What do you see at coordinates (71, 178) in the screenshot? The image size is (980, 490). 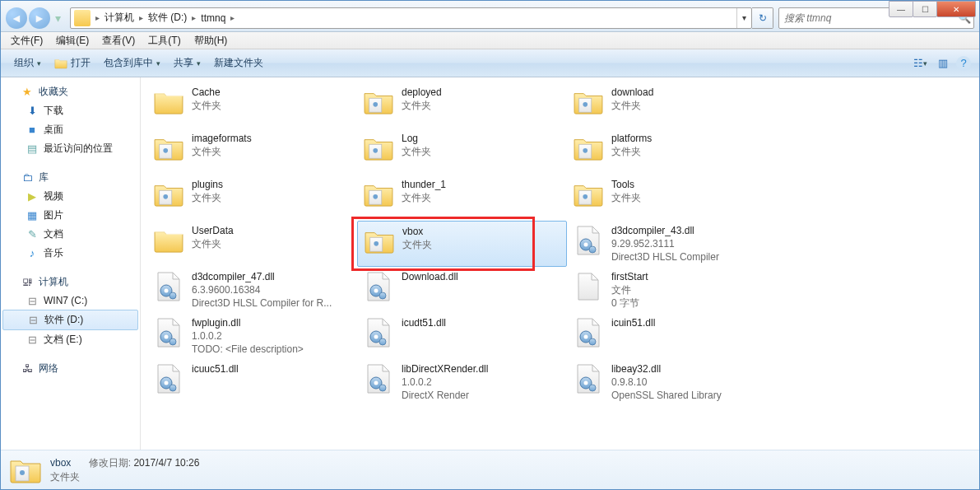 I see `libraries-header: 🗀 库` at bounding box center [71, 178].